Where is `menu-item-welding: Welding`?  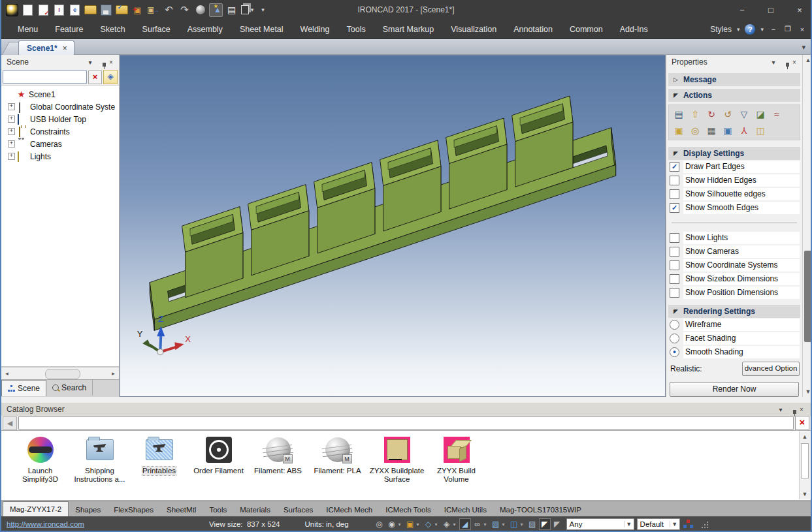
menu-item-welding: Welding is located at coordinates (315, 29).